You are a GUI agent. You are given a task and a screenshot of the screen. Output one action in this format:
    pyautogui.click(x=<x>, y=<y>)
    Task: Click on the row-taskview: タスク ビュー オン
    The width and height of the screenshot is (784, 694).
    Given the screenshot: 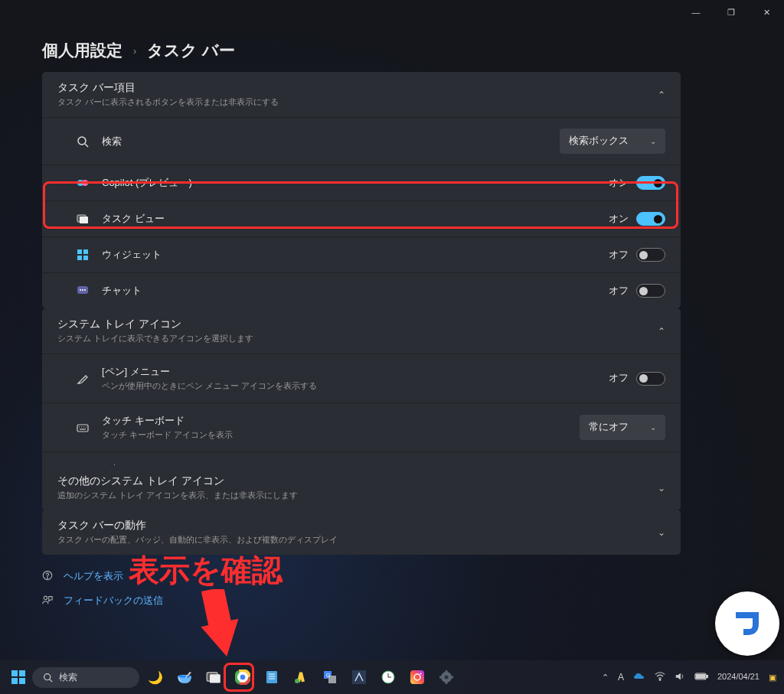 What is the action you would take?
    pyautogui.click(x=361, y=219)
    